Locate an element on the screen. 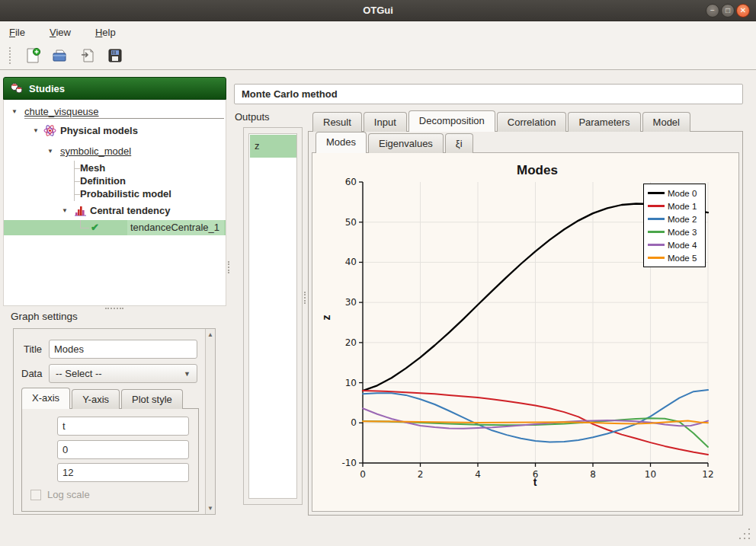 Image resolution: width=756 pixels, height=546 pixels. svg-text: 60 is located at coordinates (351, 182).